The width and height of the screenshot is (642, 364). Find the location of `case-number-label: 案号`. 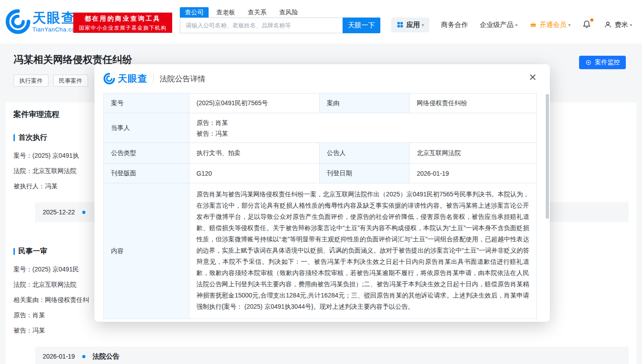

case-number-label: 案号 is located at coordinates (147, 103).